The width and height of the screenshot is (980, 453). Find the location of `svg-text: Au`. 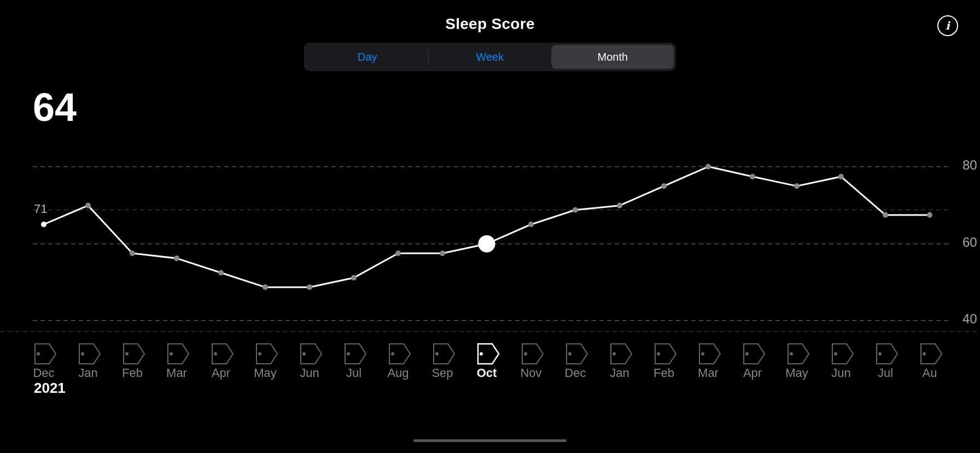

svg-text: Au is located at coordinates (930, 373).